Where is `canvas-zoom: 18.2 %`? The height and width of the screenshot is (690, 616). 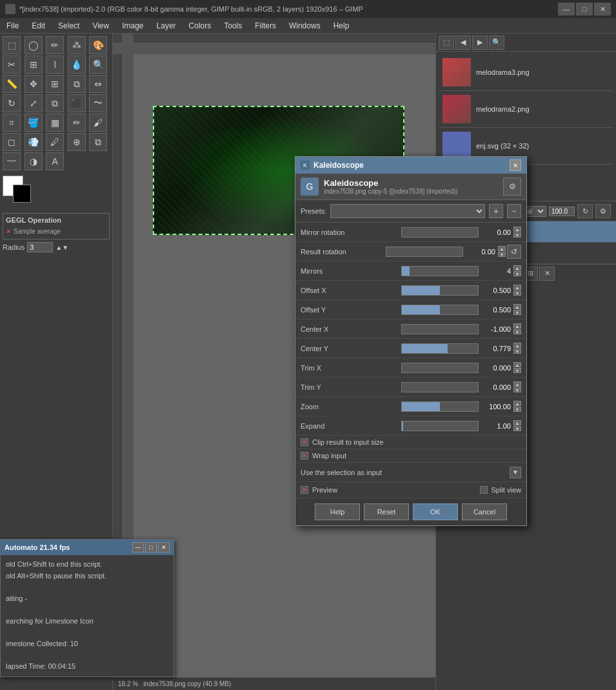
canvas-zoom: 18.2 % is located at coordinates (128, 684).